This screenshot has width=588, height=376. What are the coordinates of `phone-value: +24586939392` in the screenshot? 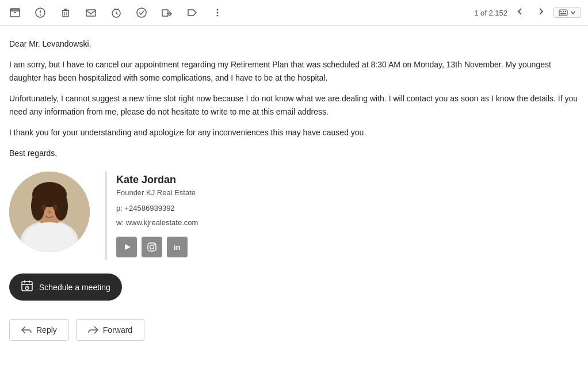 It's located at (150, 208).